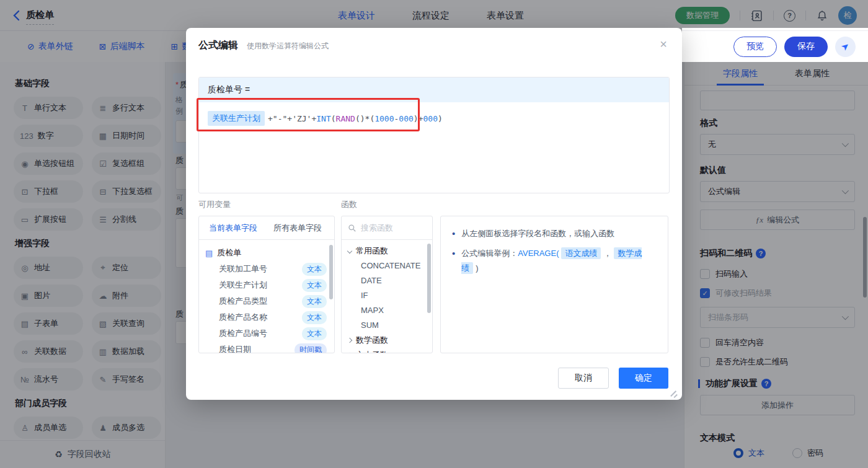 This screenshot has width=868, height=468. I want to click on save-button: 保存, so click(806, 47).